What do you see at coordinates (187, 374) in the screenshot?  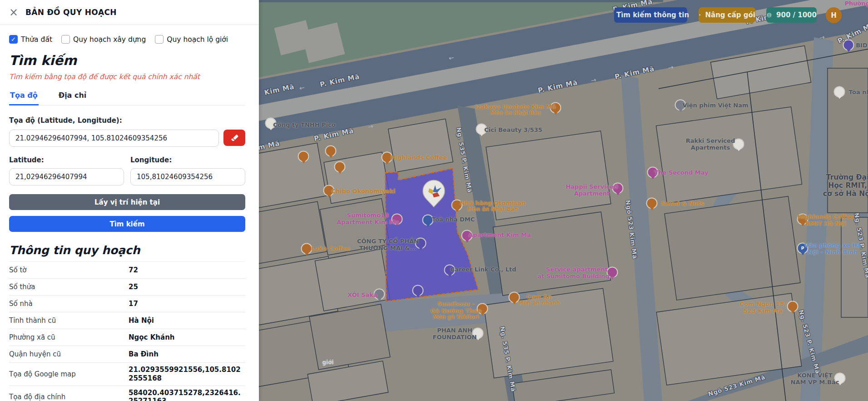 I see `info-row-value: 21.0293559921556,105.81022555168` at bounding box center [187, 374].